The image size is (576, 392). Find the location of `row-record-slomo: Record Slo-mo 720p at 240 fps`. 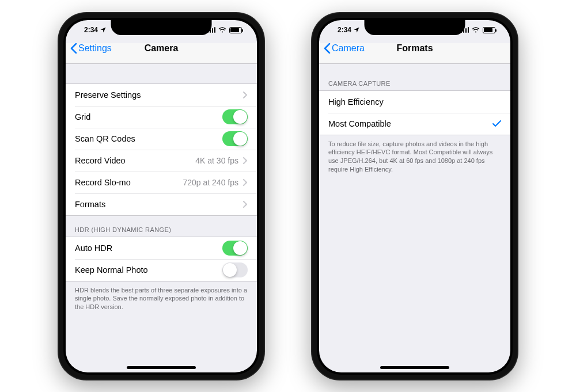

row-record-slomo: Record Slo-mo 720p at 240 fps is located at coordinates (161, 182).